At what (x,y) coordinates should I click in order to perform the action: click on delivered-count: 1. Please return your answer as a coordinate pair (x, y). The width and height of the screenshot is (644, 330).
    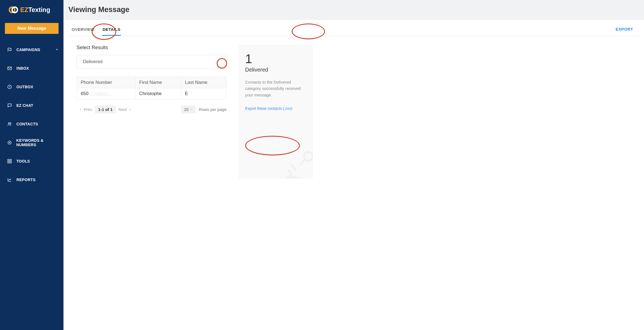
    Looking at the image, I should click on (276, 59).